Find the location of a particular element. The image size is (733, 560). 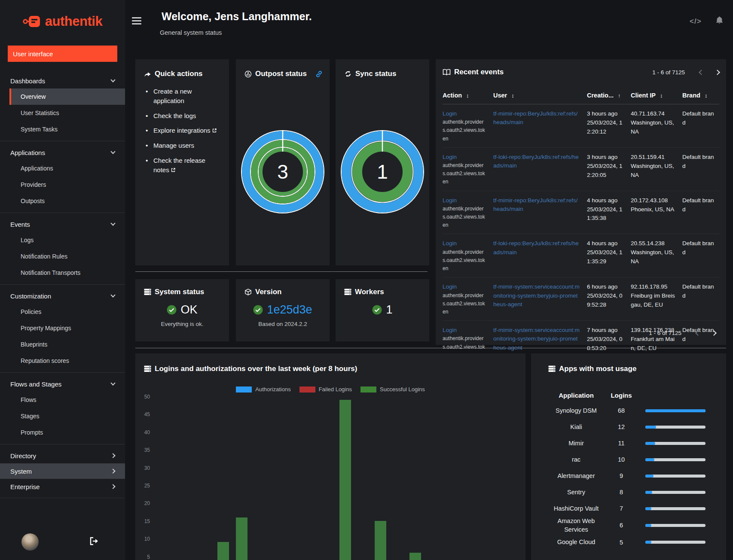

sidebar-item-property-mappings: Property Mappings is located at coordinates (63, 328).